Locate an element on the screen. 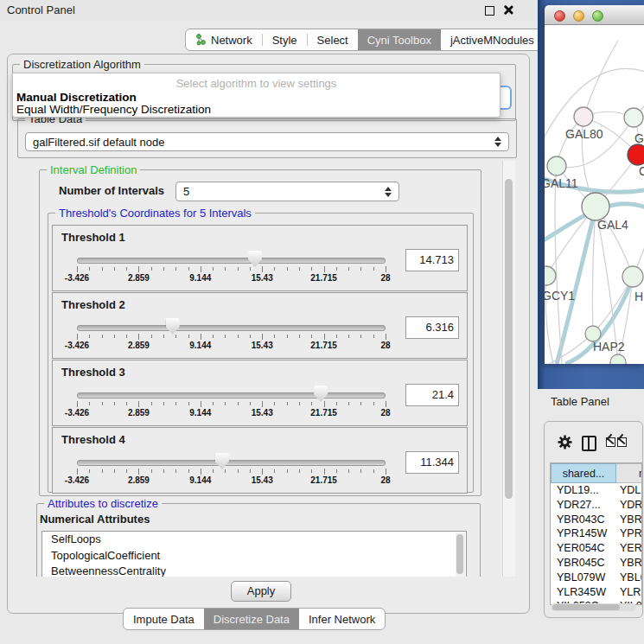  cell-shared-name: YDL19... is located at coordinates (586, 491).